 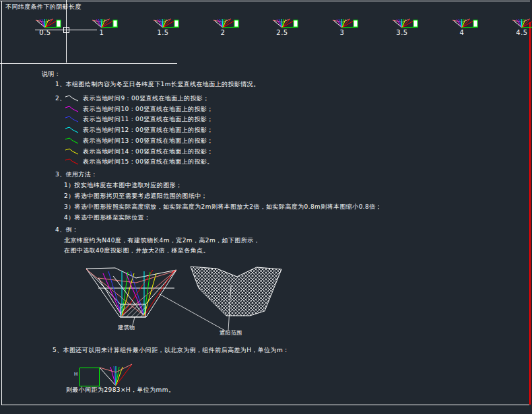 I want to click on legend-row: 表示当地时间9：00竖直线在地面上的投影；, so click(x=137, y=98).